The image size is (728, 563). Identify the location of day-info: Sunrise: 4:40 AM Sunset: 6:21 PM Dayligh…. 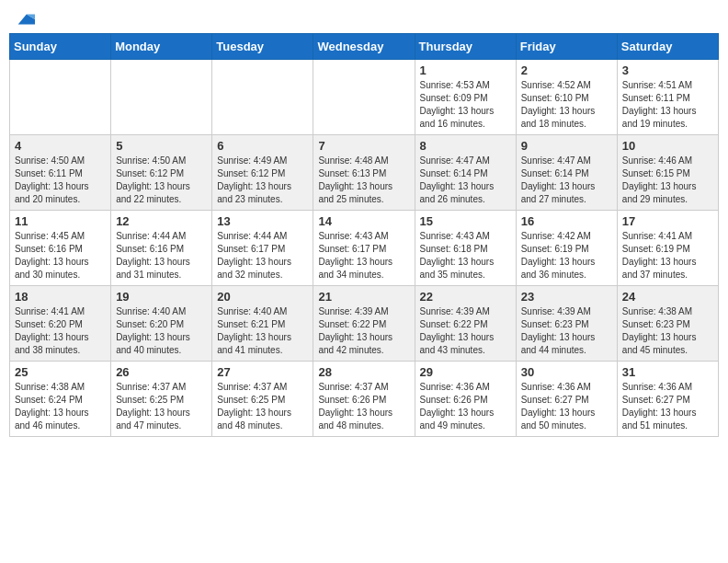
(263, 331).